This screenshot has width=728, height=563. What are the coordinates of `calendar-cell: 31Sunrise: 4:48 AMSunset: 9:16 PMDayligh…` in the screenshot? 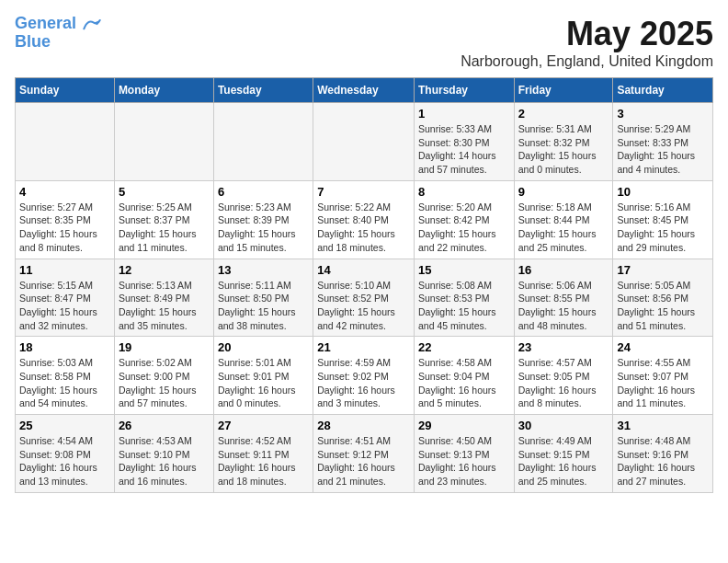 It's located at (664, 454).